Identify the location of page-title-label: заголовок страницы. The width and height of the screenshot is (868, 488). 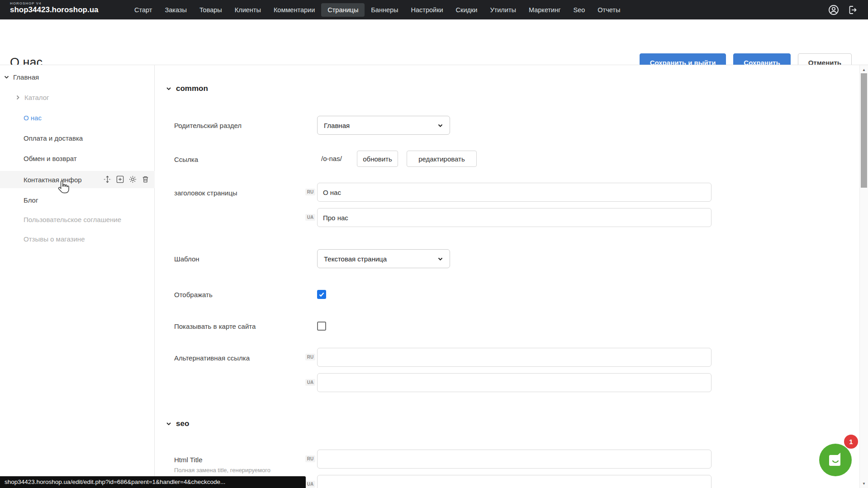
(240, 193).